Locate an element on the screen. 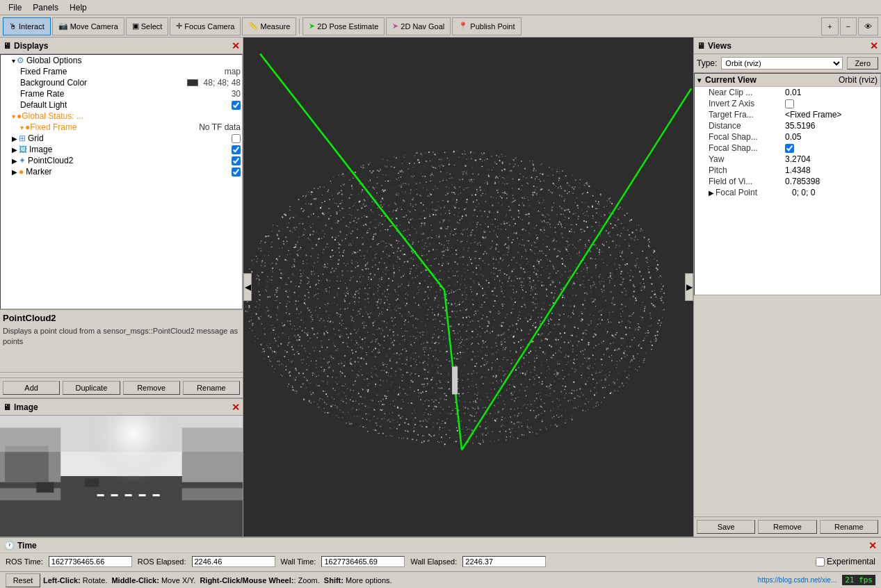 The height and width of the screenshot is (588, 881). displays-tree: ▾ ⚙ Global Options Fixed Frame map Backg… is located at coordinates (121, 182).